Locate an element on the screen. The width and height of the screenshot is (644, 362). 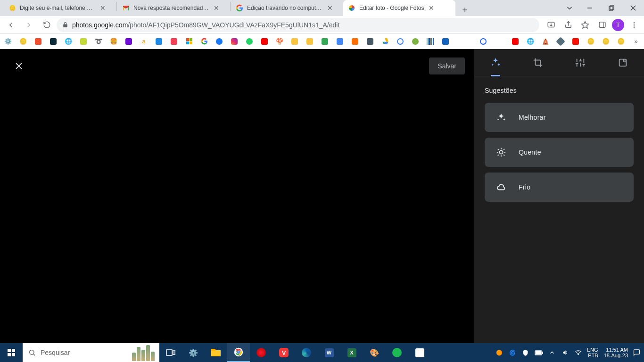
file-explorer-icon is located at coordinates (216, 353).